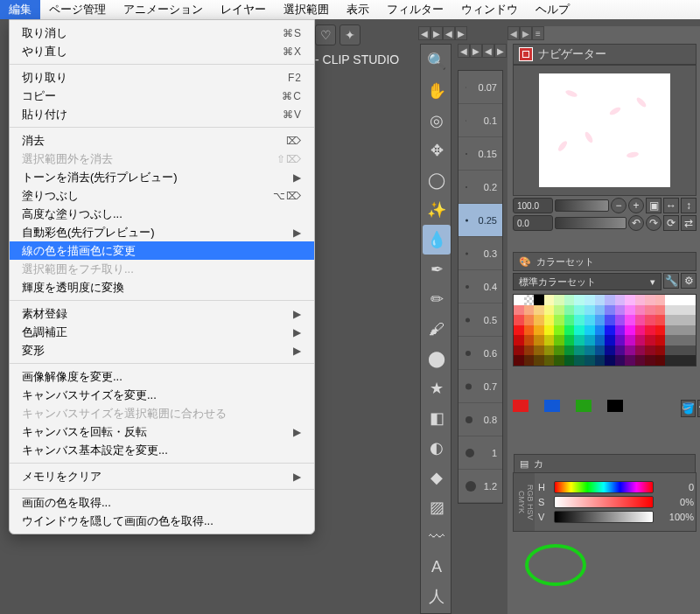  Describe the element at coordinates (162, 502) in the screenshot. I see `menu-get-screen-color: 画面の色を取得...` at that location.